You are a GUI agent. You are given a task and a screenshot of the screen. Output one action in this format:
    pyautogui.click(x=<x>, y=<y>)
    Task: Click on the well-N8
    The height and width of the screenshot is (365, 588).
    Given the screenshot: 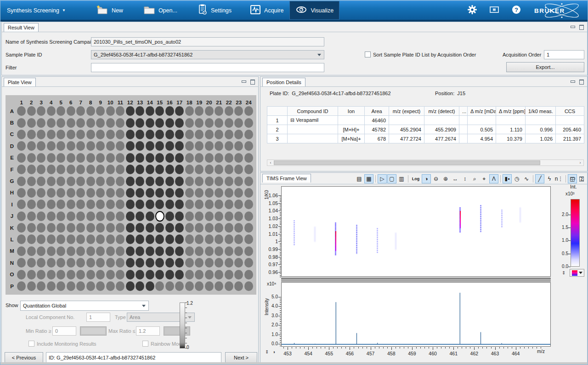 What is the action you would take?
    pyautogui.click(x=91, y=263)
    